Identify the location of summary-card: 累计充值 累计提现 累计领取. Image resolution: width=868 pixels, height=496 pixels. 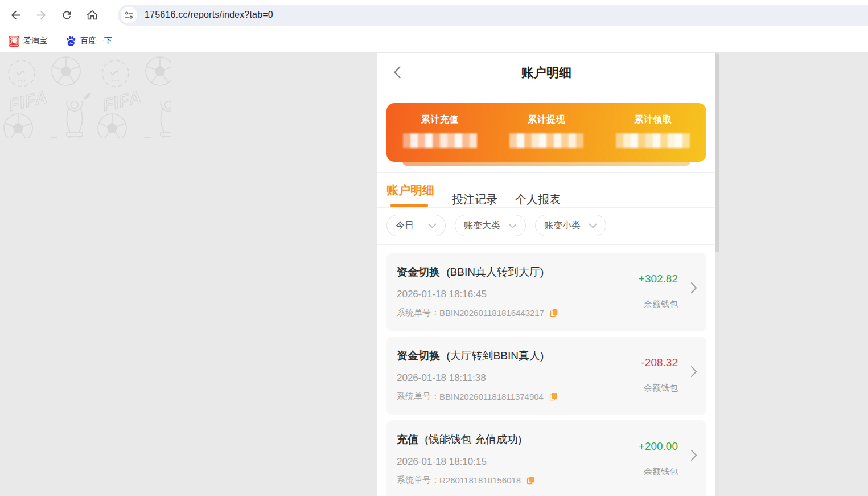
(546, 132).